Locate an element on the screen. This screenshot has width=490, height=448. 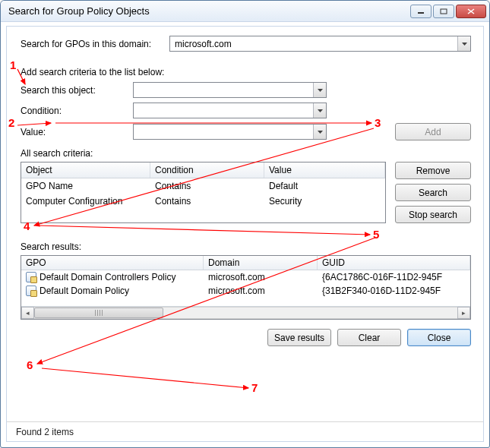
value-row: Value: Add is located at coordinates (246, 132).